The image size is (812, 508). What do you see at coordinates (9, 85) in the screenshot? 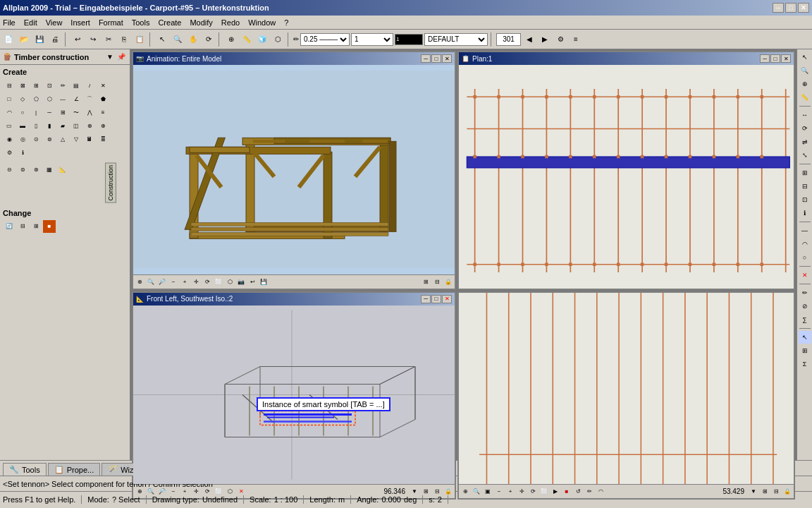
I see `icon-beam: ⊟` at bounding box center [9, 85].